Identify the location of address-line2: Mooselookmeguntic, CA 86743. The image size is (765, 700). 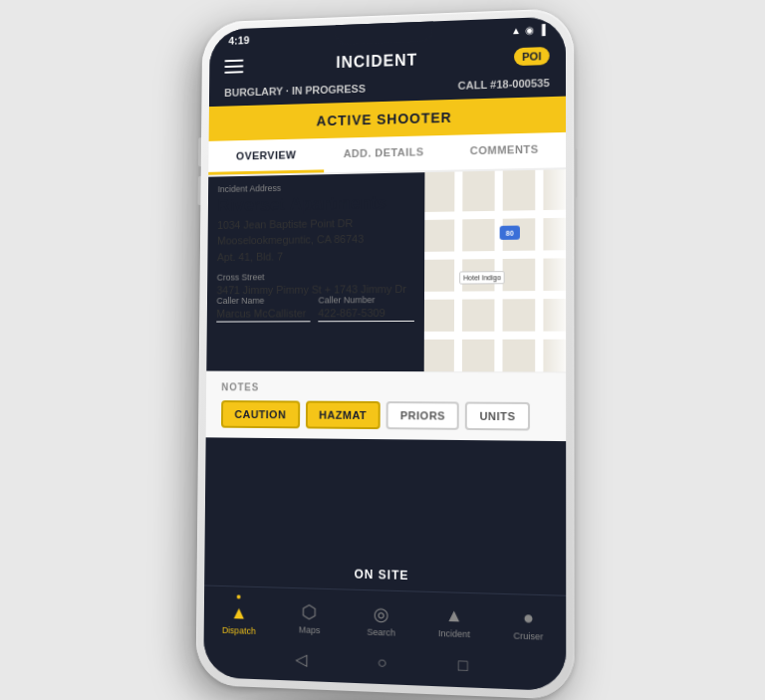
(316, 239).